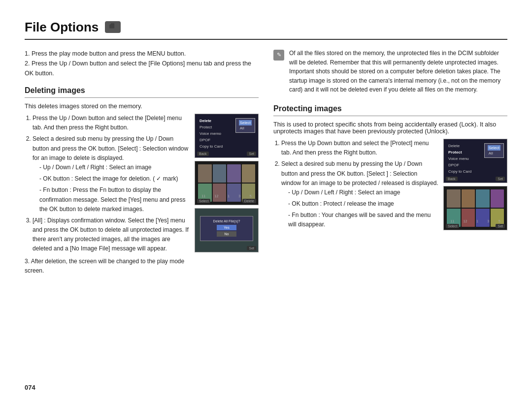 This screenshot has height=401, width=532. What do you see at coordinates (494, 151) in the screenshot?
I see `protect-select-box: Select All` at bounding box center [494, 151].